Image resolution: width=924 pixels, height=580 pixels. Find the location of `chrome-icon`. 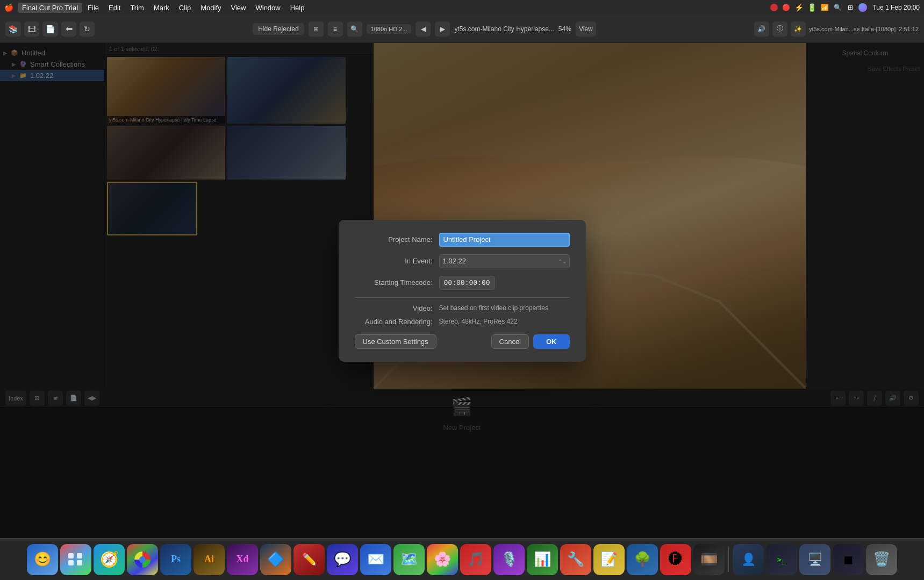

chrome-icon is located at coordinates (142, 560).